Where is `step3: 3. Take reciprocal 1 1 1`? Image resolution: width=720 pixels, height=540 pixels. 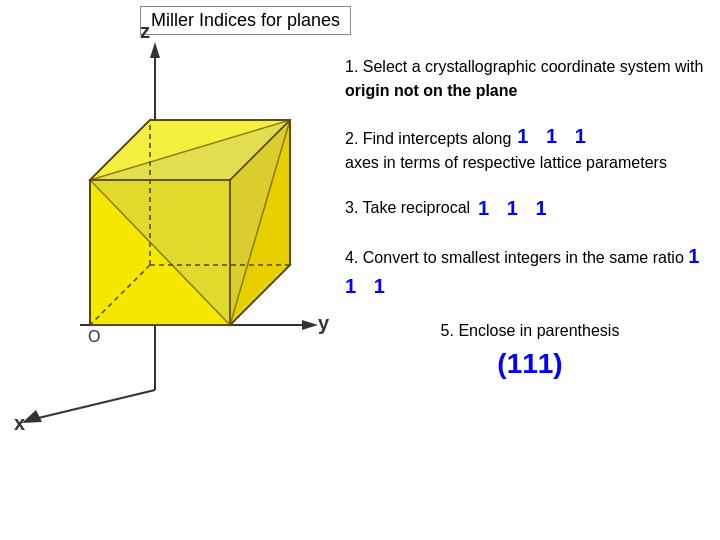
step3: 3. Take reciprocal 1 1 1 is located at coordinates (530, 208).